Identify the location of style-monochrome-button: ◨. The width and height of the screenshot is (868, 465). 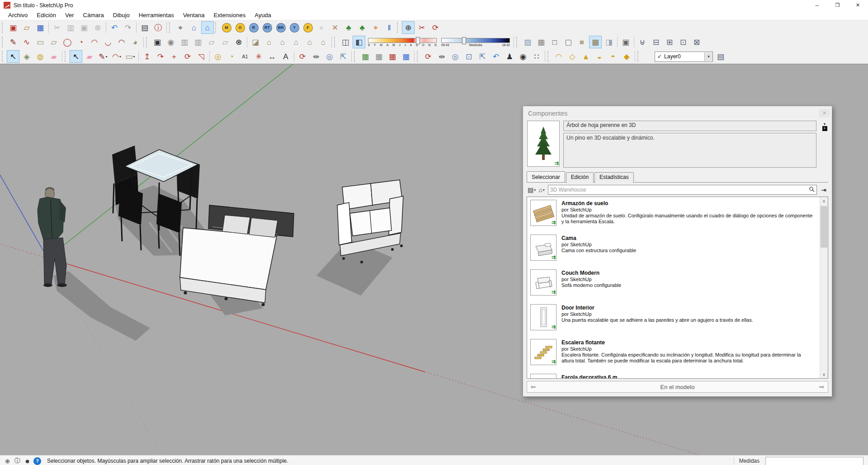
(609, 42).